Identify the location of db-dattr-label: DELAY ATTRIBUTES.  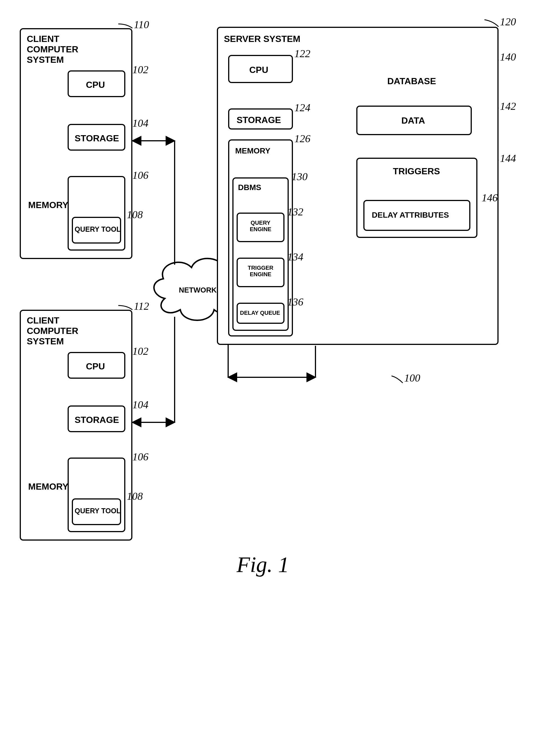
(411, 215).